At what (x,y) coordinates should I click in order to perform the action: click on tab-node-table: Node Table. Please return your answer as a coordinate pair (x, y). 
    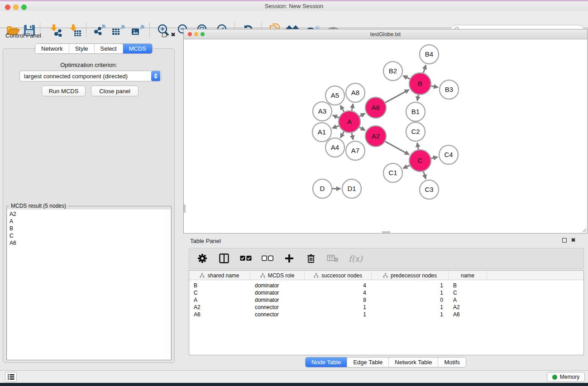
    Looking at the image, I should click on (326, 362).